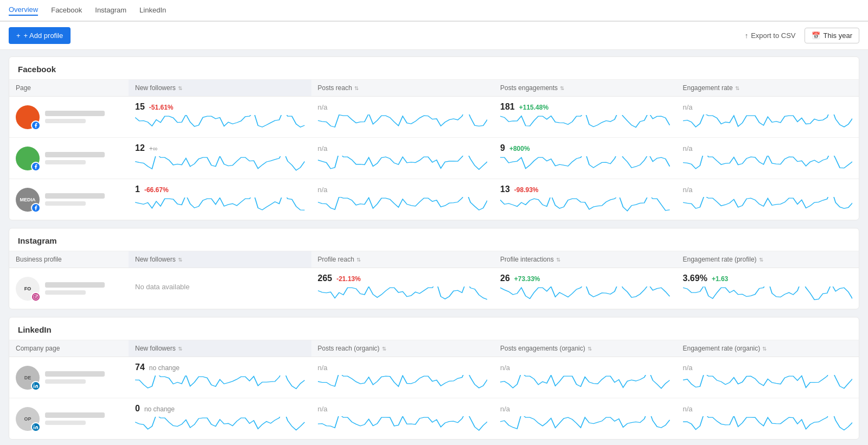 The height and width of the screenshot is (445, 868). What do you see at coordinates (69, 289) in the screenshot?
I see `page-cell: FO` at bounding box center [69, 289].